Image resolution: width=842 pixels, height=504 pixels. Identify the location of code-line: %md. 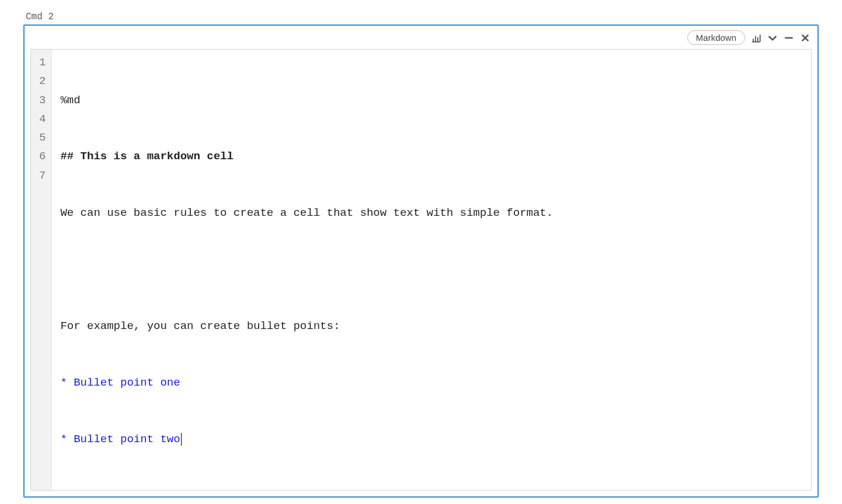
(432, 100).